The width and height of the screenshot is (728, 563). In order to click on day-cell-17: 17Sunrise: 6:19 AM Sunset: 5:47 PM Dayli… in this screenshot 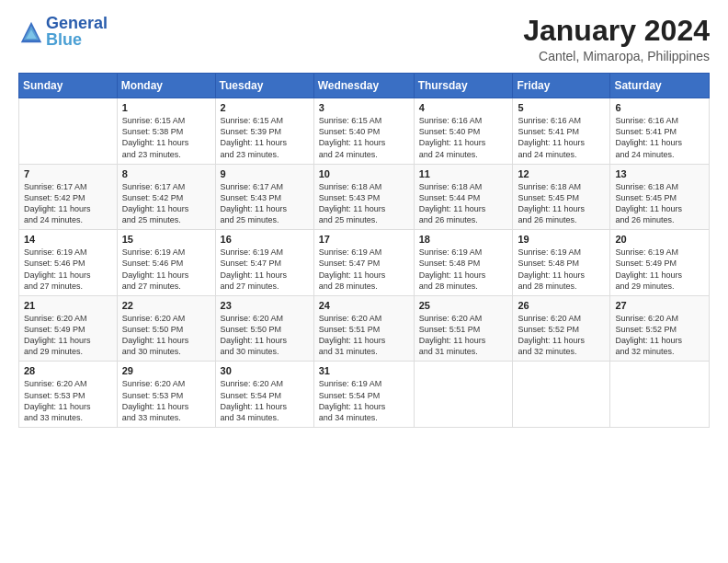, I will do `click(364, 263)`.